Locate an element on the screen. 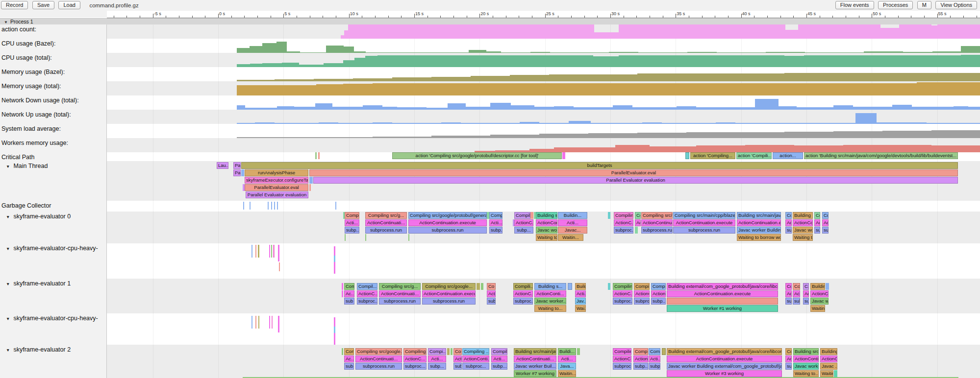  trace-block: Building ... is located at coordinates (829, 352).